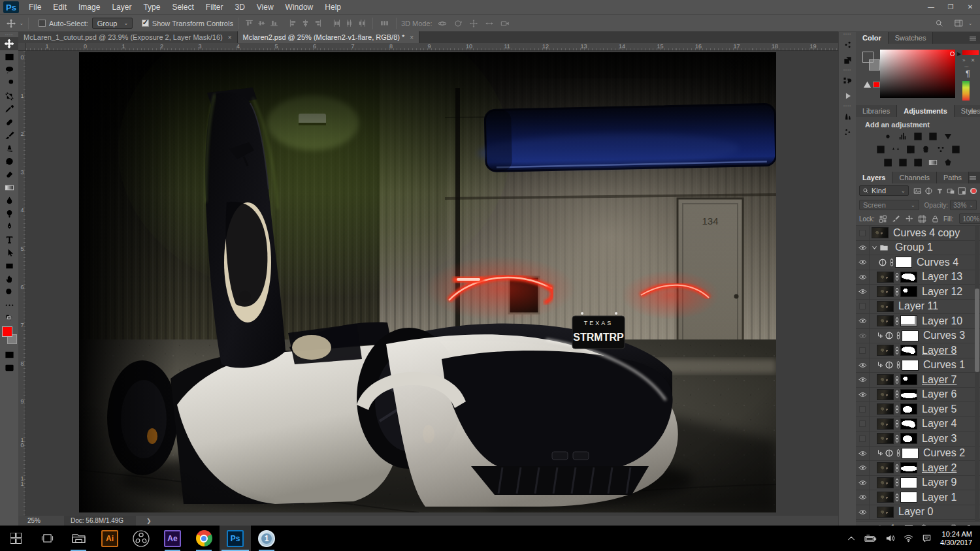  What do you see at coordinates (267, 538) in the screenshot?
I see `taskbar-capture-one: 1` at bounding box center [267, 538].